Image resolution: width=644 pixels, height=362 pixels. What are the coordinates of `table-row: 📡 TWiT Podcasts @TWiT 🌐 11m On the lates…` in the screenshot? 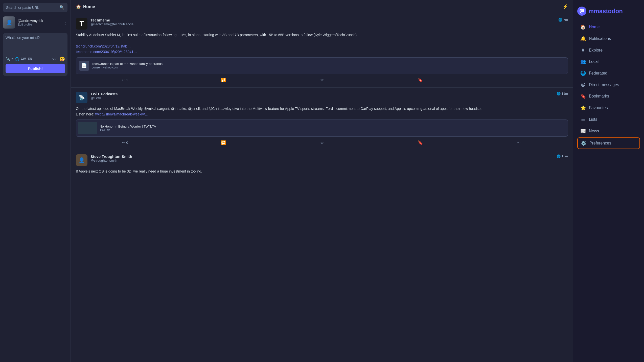 It's located at (322, 119).